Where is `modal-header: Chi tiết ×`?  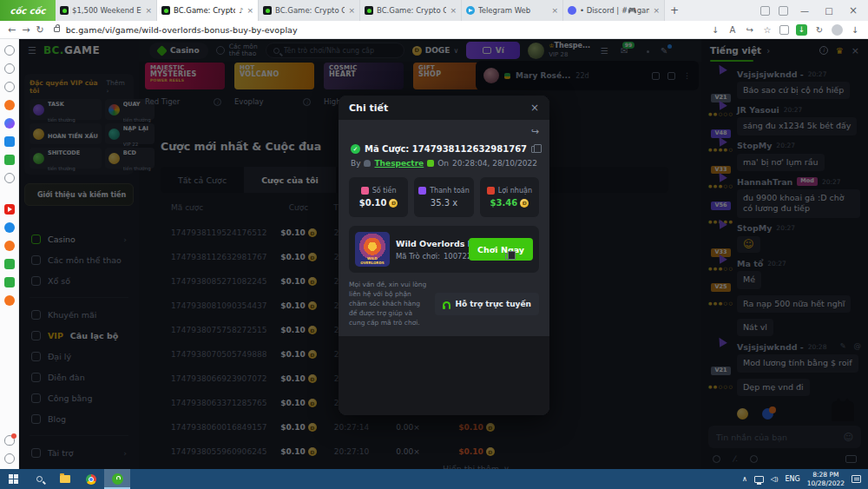 modal-header: Chi tiết × is located at coordinates (444, 108).